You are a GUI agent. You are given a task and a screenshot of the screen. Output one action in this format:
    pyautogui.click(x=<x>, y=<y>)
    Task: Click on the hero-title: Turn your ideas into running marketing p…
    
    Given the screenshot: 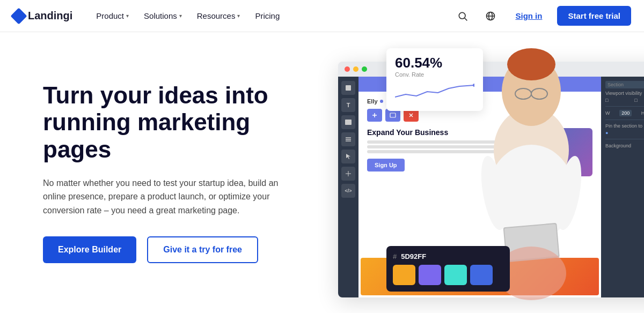 What is the action you would take?
    pyautogui.click(x=182, y=123)
    